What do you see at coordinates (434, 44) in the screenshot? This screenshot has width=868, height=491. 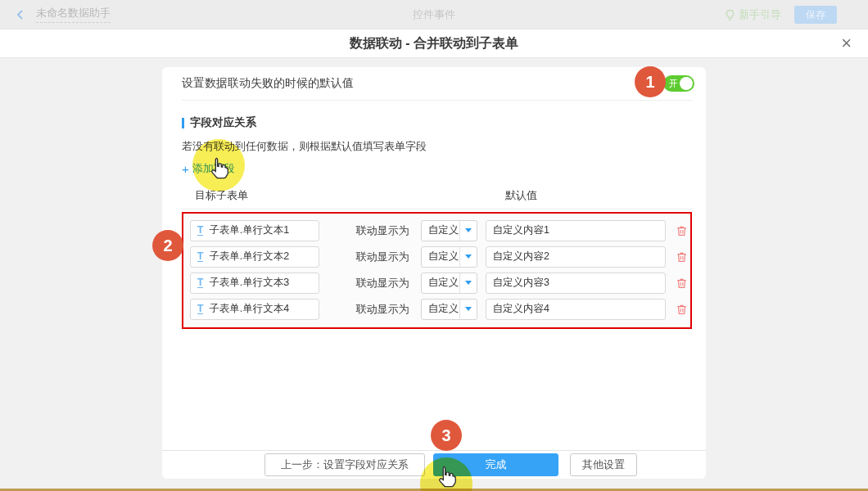 I see `dialog-header: 数据联动 - 合并联动到子表单 ×` at bounding box center [434, 44].